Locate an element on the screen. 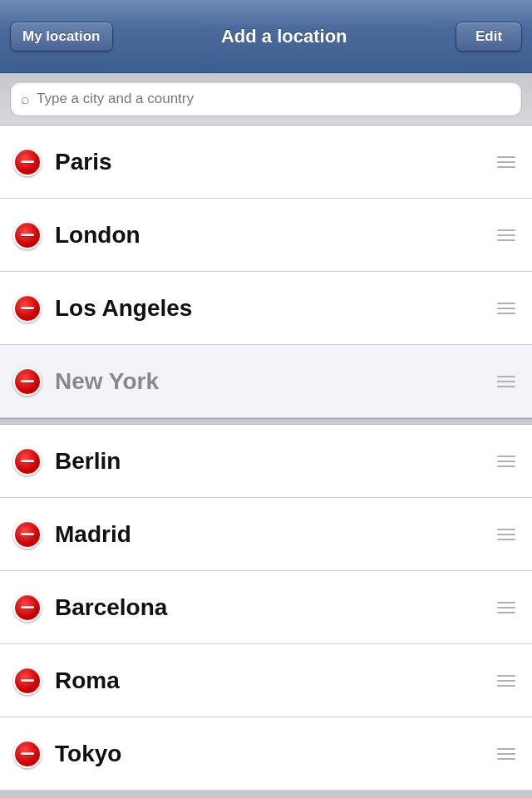 Image resolution: width=532 pixels, height=798 pixels. list-item: Paris is located at coordinates (266, 162).